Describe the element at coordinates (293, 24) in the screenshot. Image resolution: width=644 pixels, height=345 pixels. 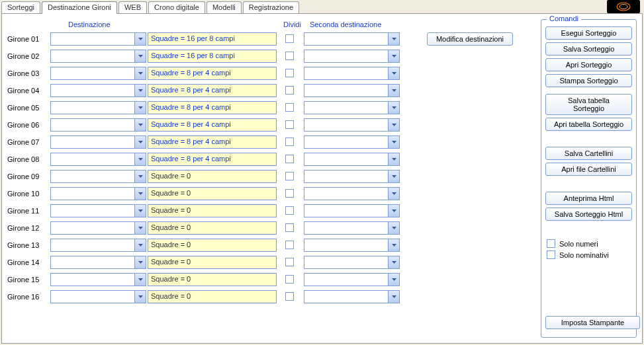
I see `header-dividi: Dividi` at that location.